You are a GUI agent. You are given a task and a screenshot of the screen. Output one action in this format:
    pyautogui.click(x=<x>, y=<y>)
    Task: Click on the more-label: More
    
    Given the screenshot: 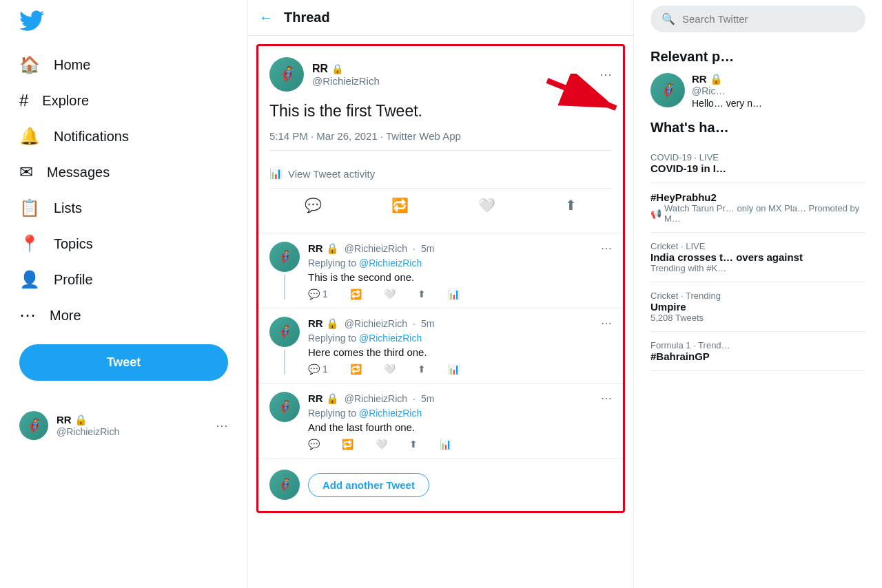 What is the action you would take?
    pyautogui.click(x=65, y=315)
    